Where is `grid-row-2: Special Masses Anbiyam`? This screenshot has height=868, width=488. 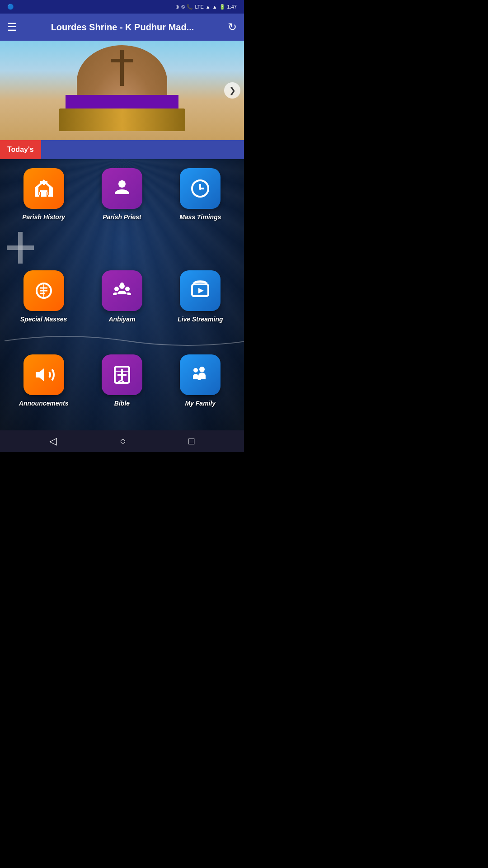
grid-row-2: Special Masses Anbiyam is located at coordinates (122, 297).